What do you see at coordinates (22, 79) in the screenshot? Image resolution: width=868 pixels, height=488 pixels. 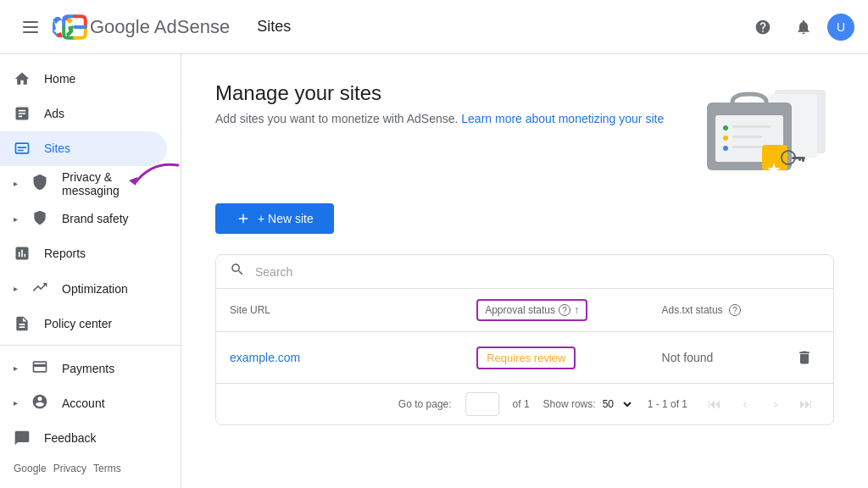 I see `home-icon` at bounding box center [22, 79].